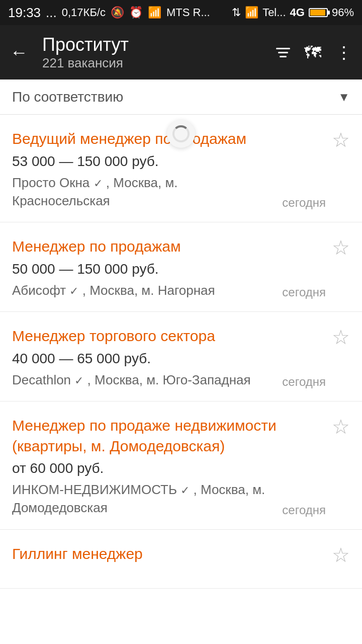 Image resolution: width=362 pixels, height=644 pixels. Describe the element at coordinates (74, 291) in the screenshot. I see `verified-check-2: ✓` at that location.